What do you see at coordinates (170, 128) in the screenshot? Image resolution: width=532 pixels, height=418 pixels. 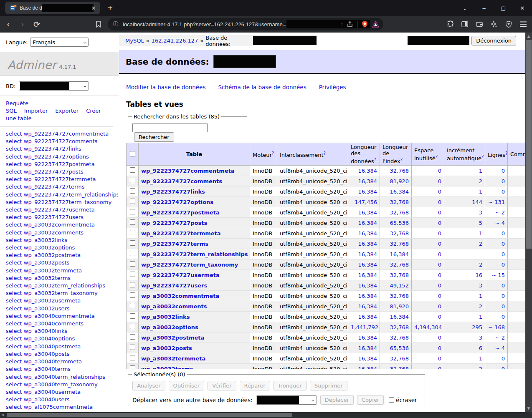 I see `search-input` at bounding box center [170, 128].